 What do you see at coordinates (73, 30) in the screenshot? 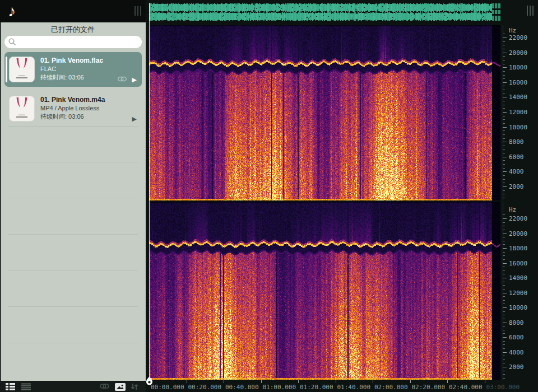
I see `sidebar-title: 已打开的文件` at bounding box center [73, 30].